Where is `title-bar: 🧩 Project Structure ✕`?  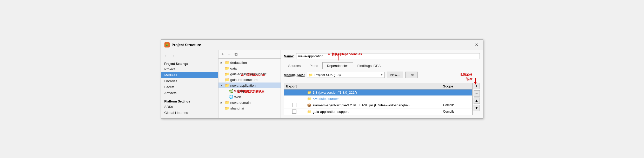
title-bar: 🧩 Project Structure ✕ is located at coordinates (322, 45).